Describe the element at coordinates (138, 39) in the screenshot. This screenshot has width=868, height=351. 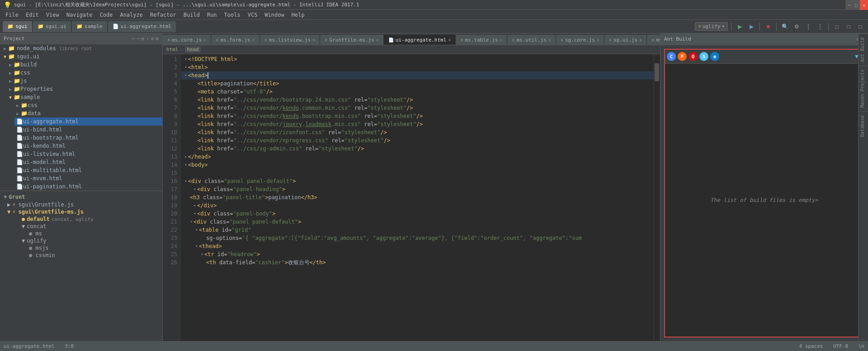
I see `minus-icon: ─` at that location.